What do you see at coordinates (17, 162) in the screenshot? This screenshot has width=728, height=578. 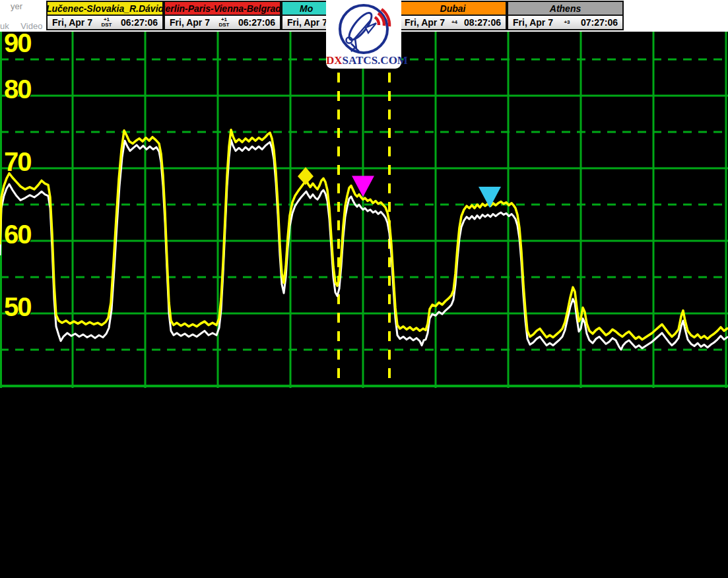 I see `y-tick-70: 70` at bounding box center [17, 162].